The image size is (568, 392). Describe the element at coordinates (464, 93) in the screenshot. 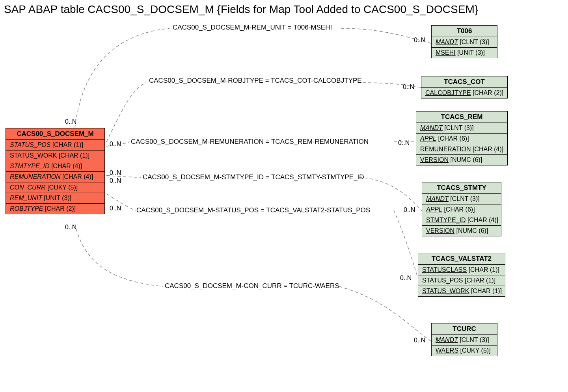

I see `entity-field: CALCOBJTYPE [CHAR (2)]` at that location.